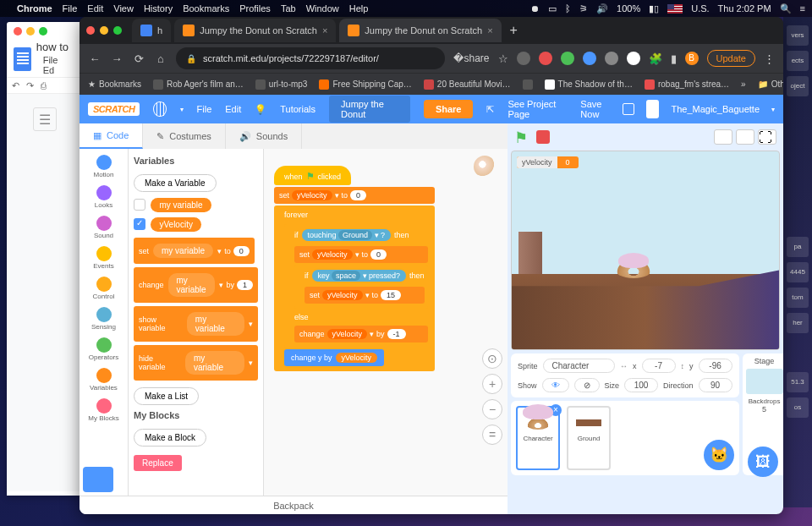 The image size is (812, 526). Describe the element at coordinates (56, 47) in the screenshot. I see `docs-title: how to` at that location.